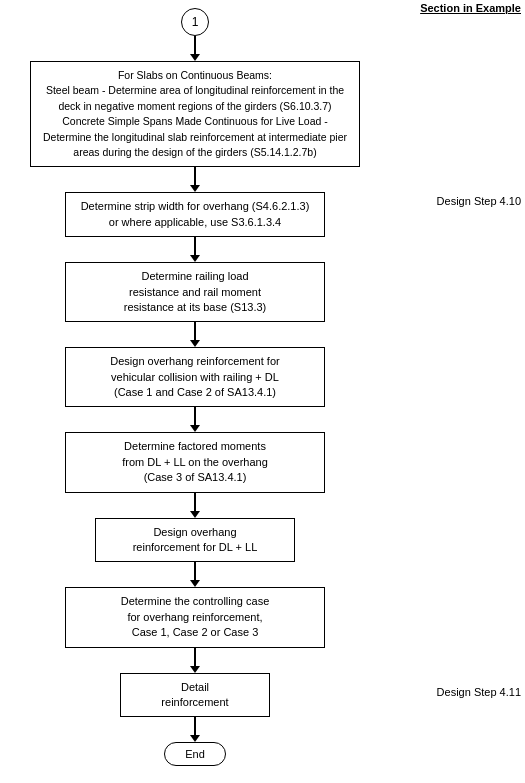 This screenshot has width=525, height=783. I want to click on design-step-4-11: Design Step 4.11, so click(479, 692).